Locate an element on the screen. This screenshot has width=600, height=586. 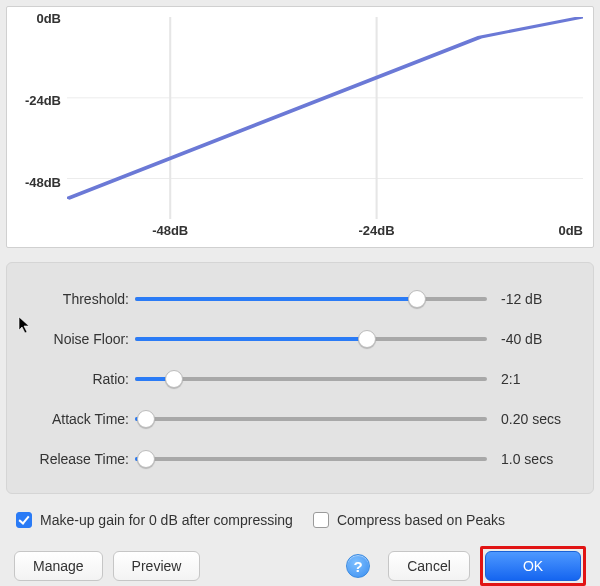
ratio-row: Ratio: 2:1 is located at coordinates (300, 379).